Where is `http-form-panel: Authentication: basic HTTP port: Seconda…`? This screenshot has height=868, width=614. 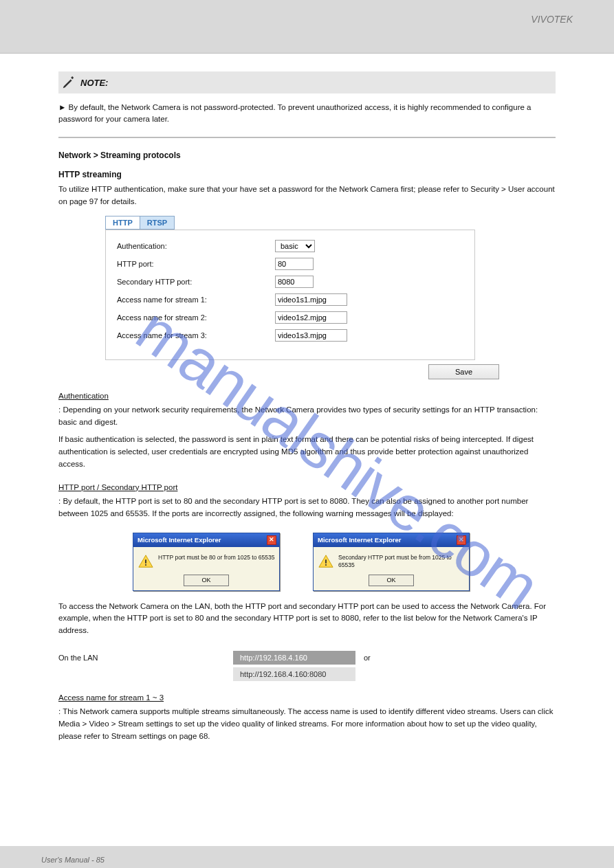
http-form-panel: Authentication: basic HTTP port: Seconda… is located at coordinates (290, 295).